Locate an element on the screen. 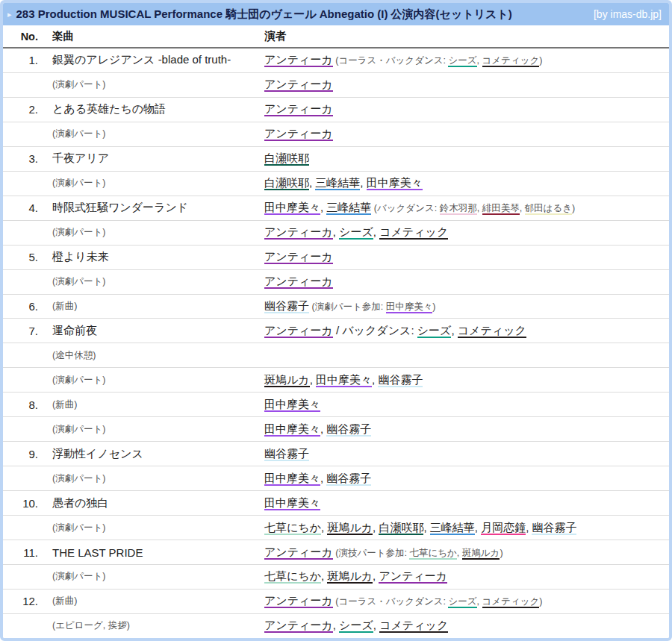 Image resolution: width=672 pixels, height=641 pixels. table-row: (演劇パート)アンティーカ is located at coordinates (336, 85).